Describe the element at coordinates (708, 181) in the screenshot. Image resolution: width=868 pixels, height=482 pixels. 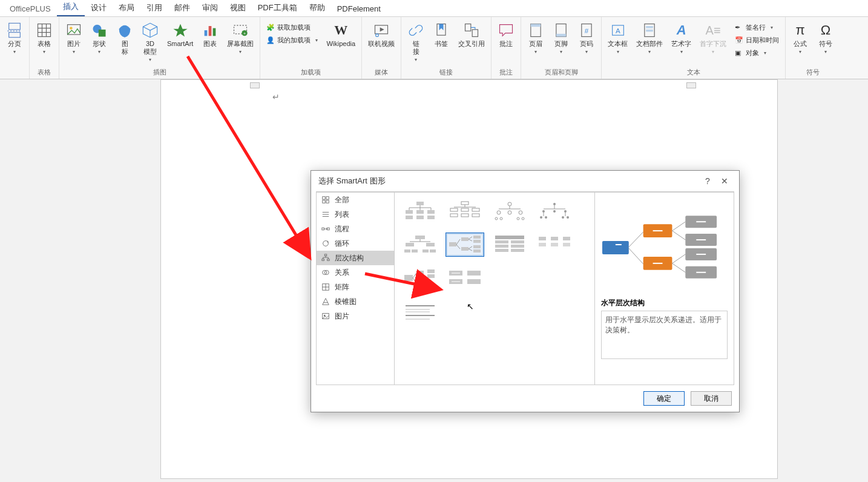
I see `dialog-help-button: ?` at that location.